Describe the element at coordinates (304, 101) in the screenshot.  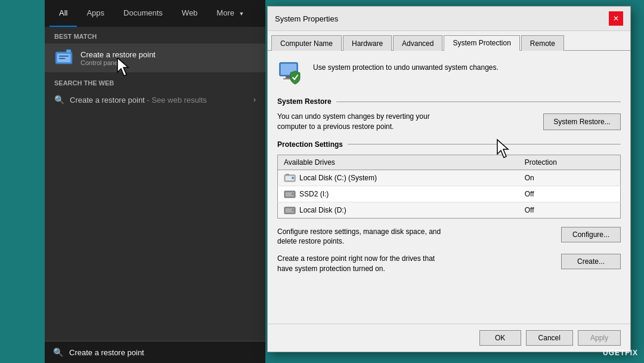
I see `system-restore-title: System Restore` at that location.